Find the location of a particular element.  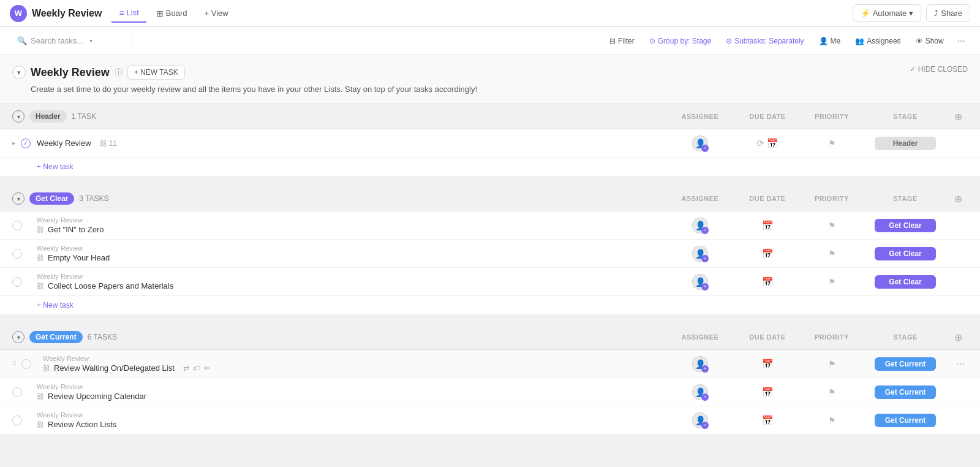

show-button: 👁 Show is located at coordinates (930, 41).